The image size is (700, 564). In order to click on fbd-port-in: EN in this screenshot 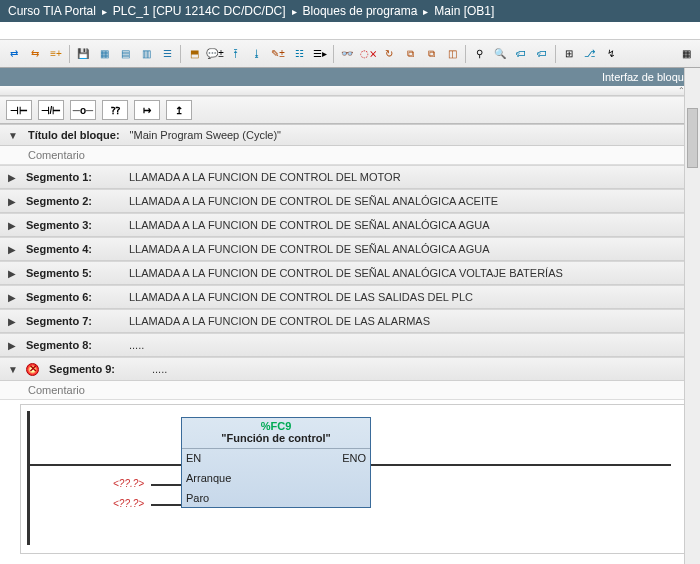, I will do `click(208, 458)`.